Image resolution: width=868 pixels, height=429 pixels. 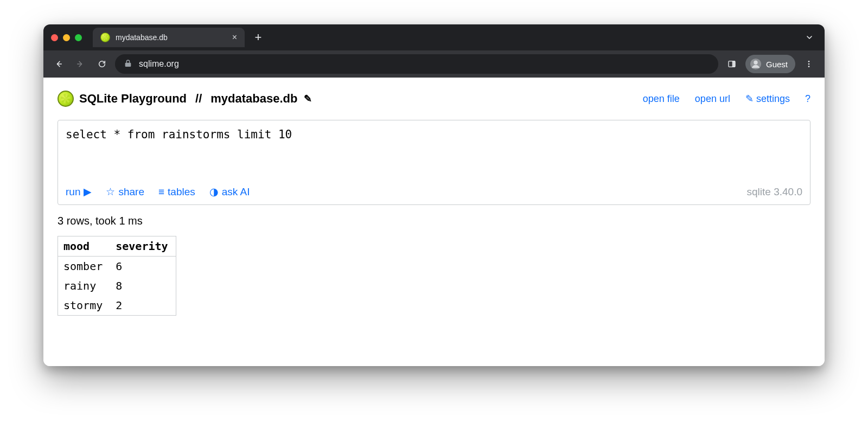 I want to click on share-button: ☆ share, so click(x=125, y=192).